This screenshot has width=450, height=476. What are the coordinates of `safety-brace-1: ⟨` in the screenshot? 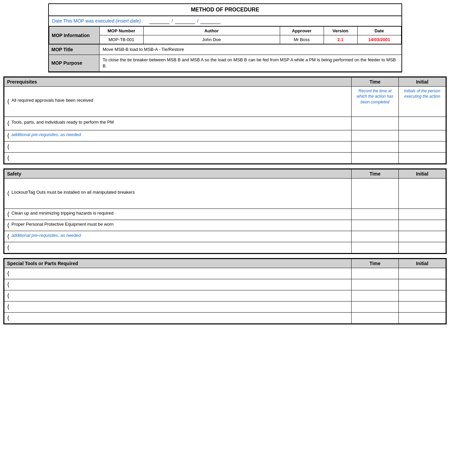 It's located at (8, 193).